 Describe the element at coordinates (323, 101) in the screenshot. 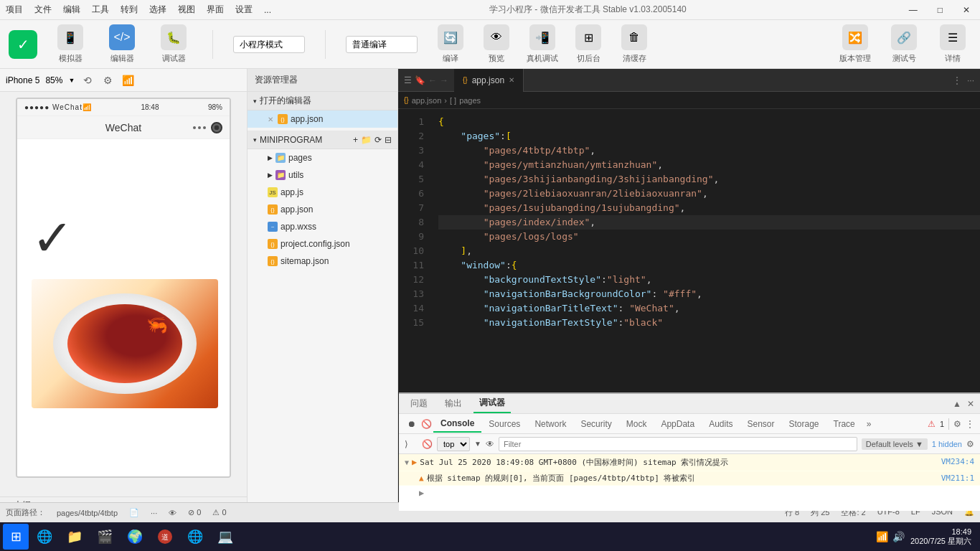

I see `open-editors-header: ▾ 打开的编辑器` at that location.